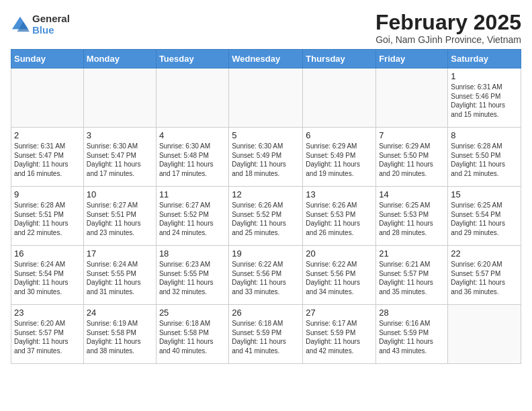 The image size is (532, 411). I want to click on day-info: Sunrise: 6:30 AM Sunset: 5:49 PM Dayligh…, so click(266, 160).